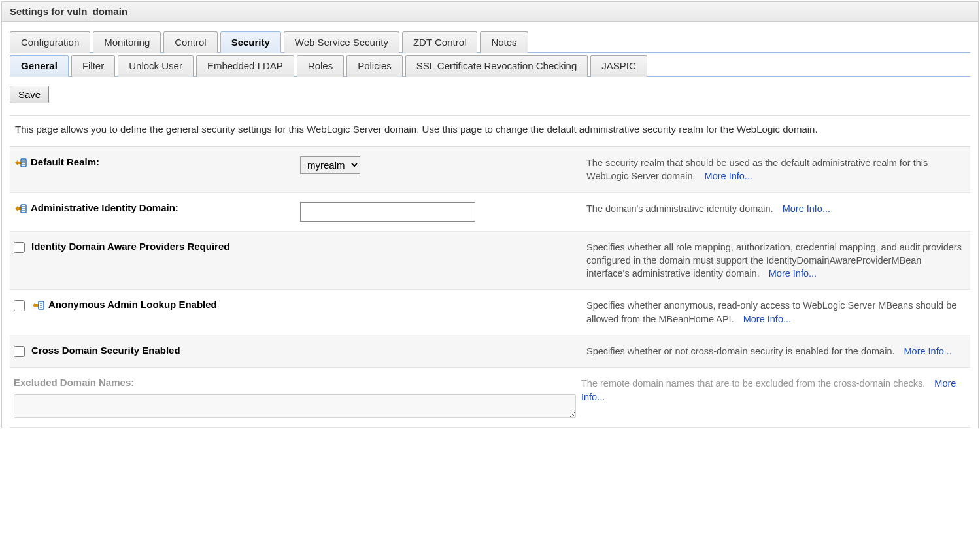  What do you see at coordinates (740, 351) in the screenshot?
I see `help-text: Specifies whether or not cross-domain se…` at bounding box center [740, 351].